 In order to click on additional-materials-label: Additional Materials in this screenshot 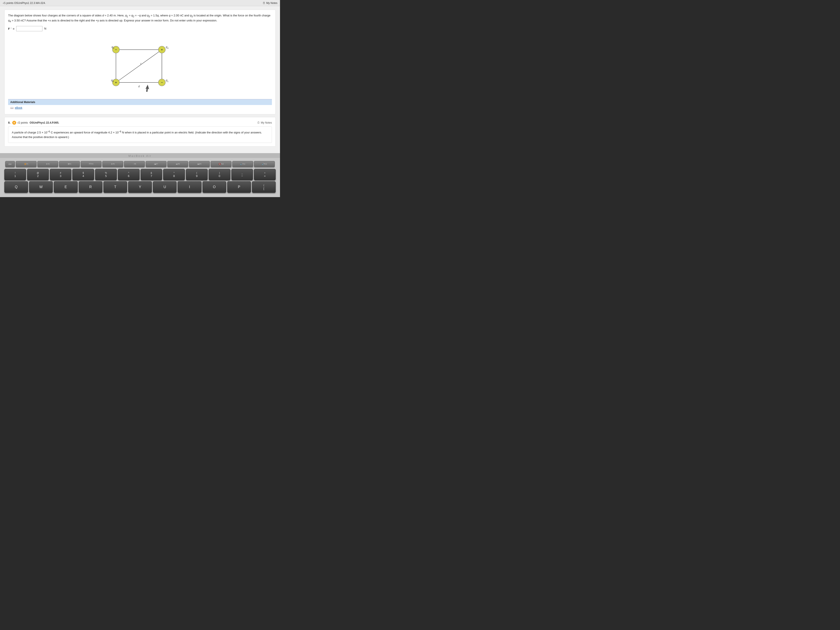, I will do `click(23, 102)`.